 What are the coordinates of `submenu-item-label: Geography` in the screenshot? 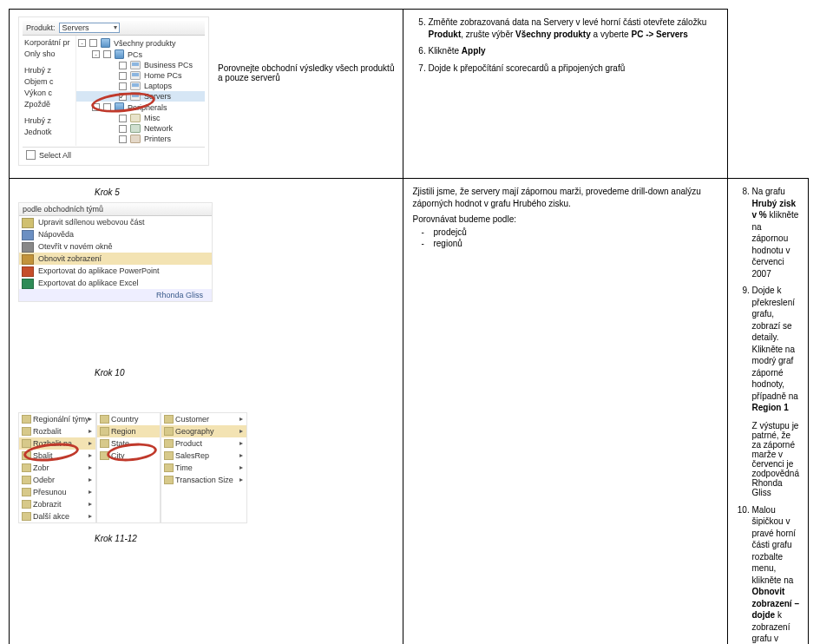 It's located at (194, 431).